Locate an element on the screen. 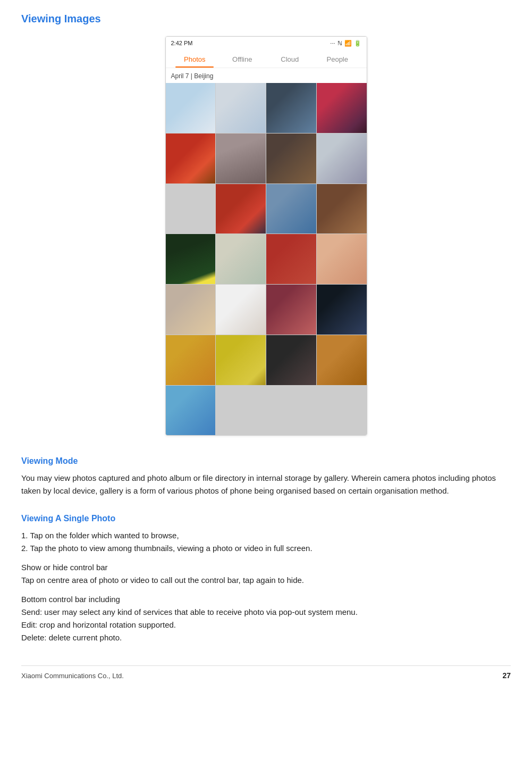  wifi-icon: 📶 is located at coordinates (348, 44).